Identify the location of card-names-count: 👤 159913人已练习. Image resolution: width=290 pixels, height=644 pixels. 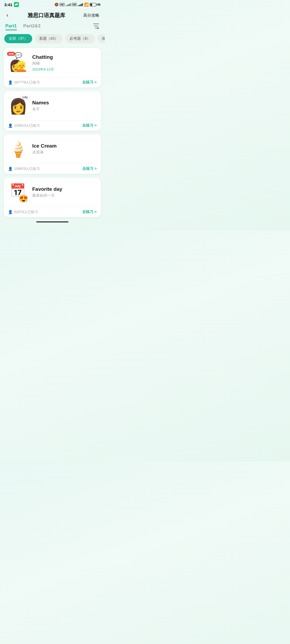
(24, 126).